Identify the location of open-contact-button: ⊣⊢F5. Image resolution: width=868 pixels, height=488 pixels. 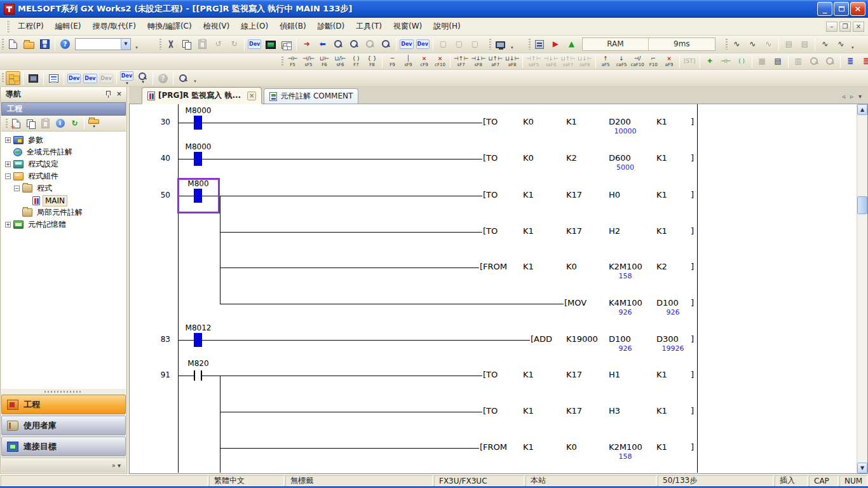
(292, 62).